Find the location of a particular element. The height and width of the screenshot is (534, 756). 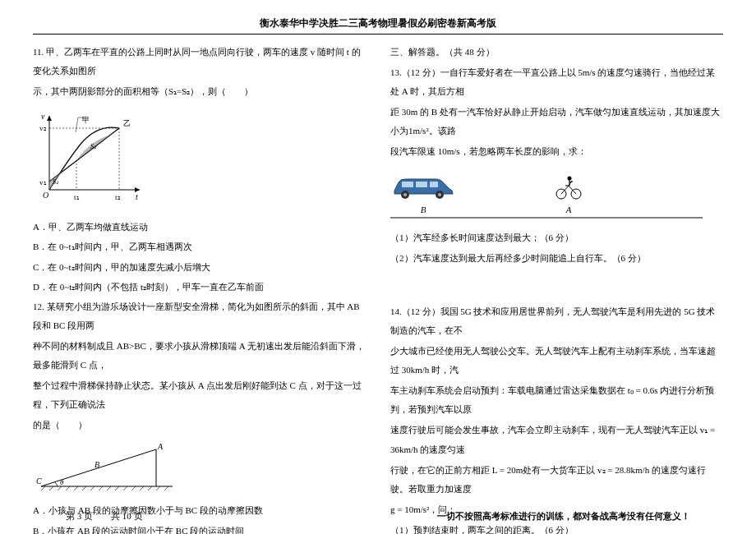

q11-velocity-graph: v t v₁ v₂ t₁ t₂ O S₁ S₂ 甲 乙 is located at coordinates (90, 157).